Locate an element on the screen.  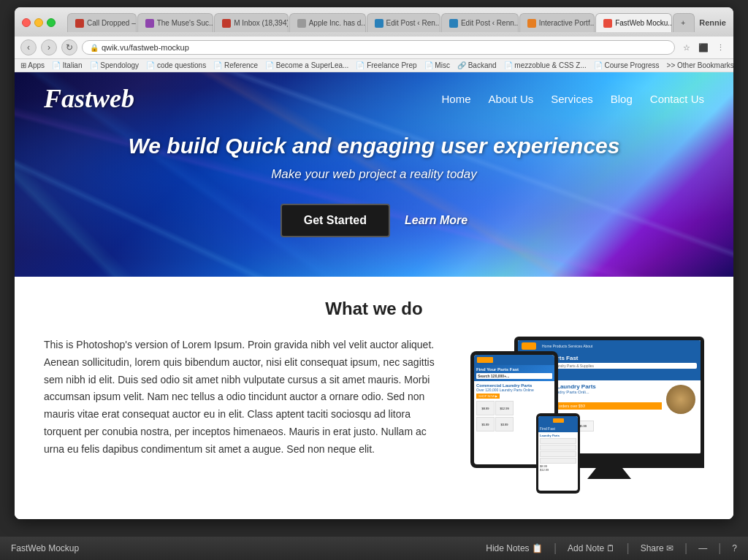
mock-phone-logo is located at coordinates (558, 421).